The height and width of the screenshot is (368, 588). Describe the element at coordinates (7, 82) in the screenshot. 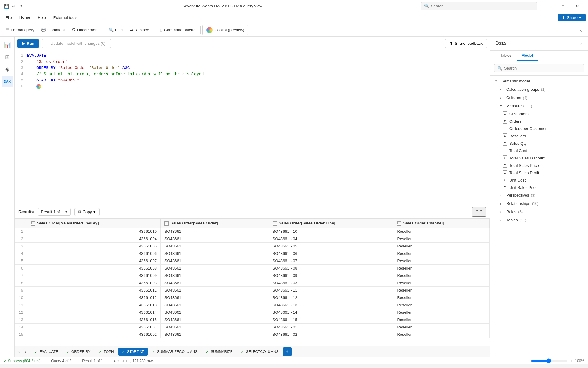

I see `sidebar-icon-dax: DAX` at that location.